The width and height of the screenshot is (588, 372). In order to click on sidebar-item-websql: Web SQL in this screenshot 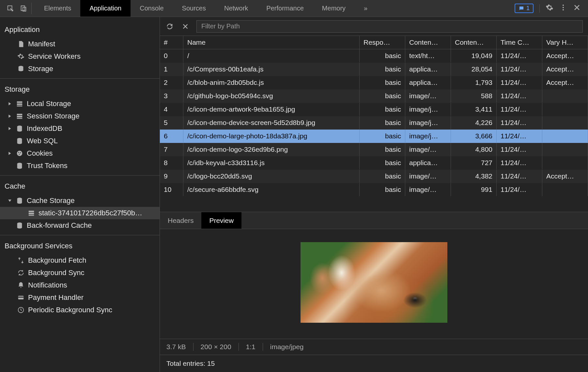, I will do `click(80, 141)`.